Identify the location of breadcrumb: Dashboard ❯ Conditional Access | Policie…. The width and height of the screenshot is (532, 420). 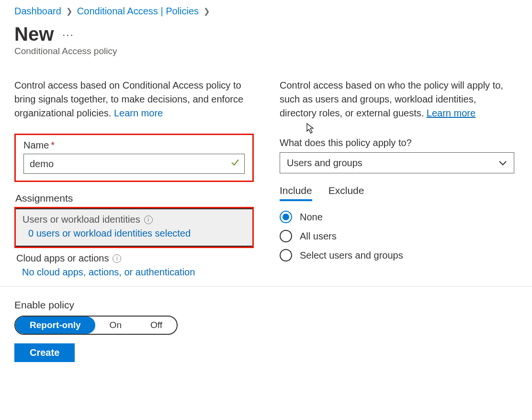
(266, 11).